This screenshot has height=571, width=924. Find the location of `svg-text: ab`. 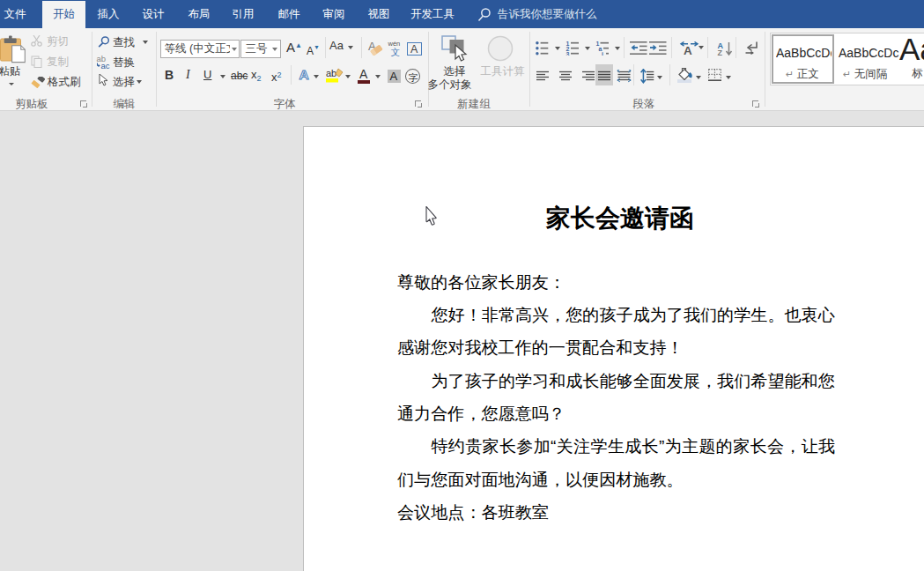

svg-text: ab is located at coordinates (331, 73).